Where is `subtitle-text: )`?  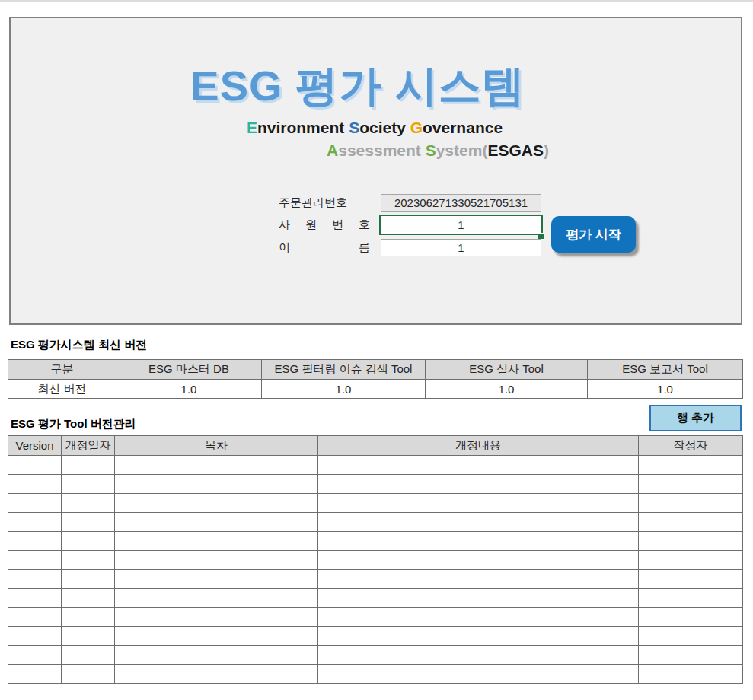
subtitle-text: ) is located at coordinates (547, 151).